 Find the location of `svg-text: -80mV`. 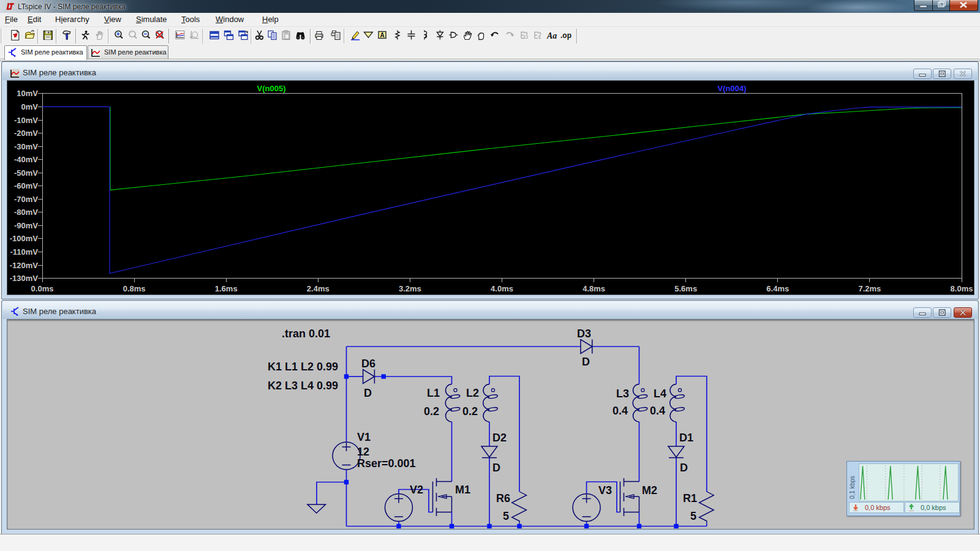

svg-text: -80mV is located at coordinates (26, 212).